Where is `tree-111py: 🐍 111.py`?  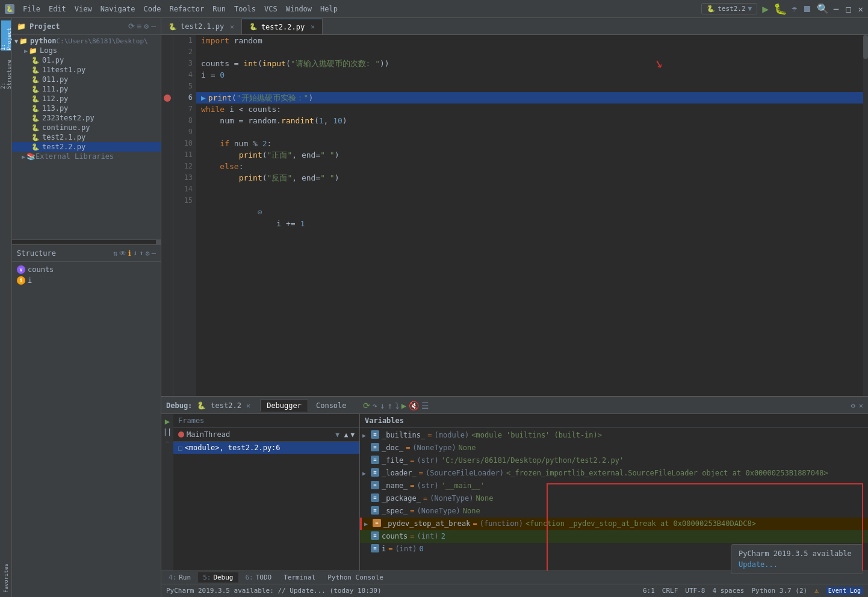 tree-111py: 🐍 111.py is located at coordinates (87, 89).